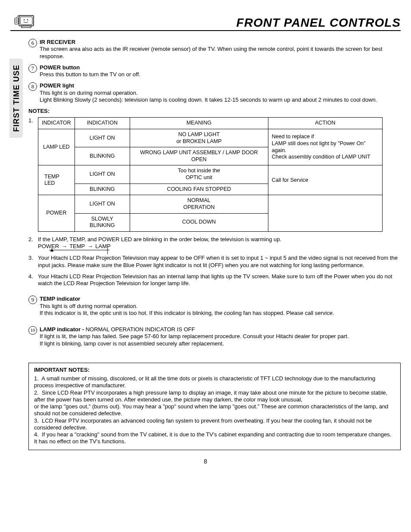 The width and height of the screenshot is (411, 532). I want to click on notes-label: NOTES:, so click(215, 111).